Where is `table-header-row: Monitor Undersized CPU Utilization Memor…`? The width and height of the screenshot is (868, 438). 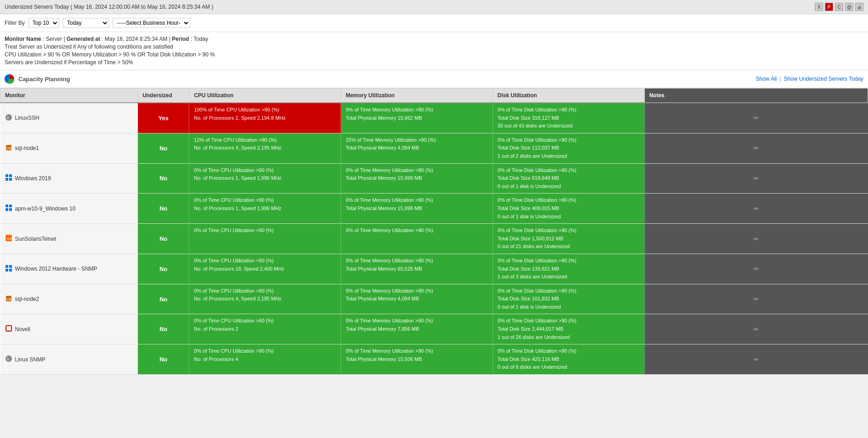
table-header-row: Monitor Undersized CPU Utilization Memor… is located at coordinates (434, 96).